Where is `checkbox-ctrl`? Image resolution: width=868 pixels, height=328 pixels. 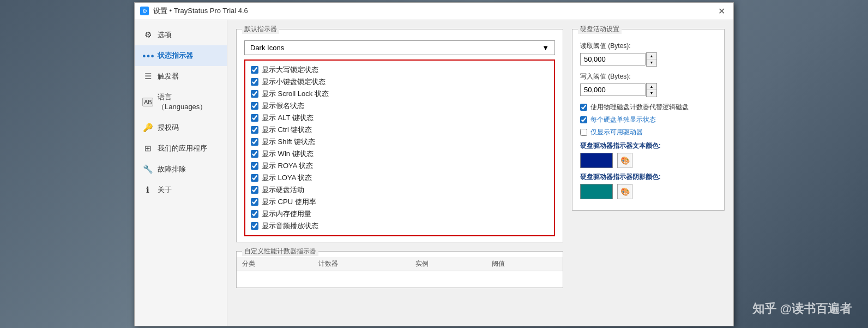 checkbox-ctrl is located at coordinates (255, 130).